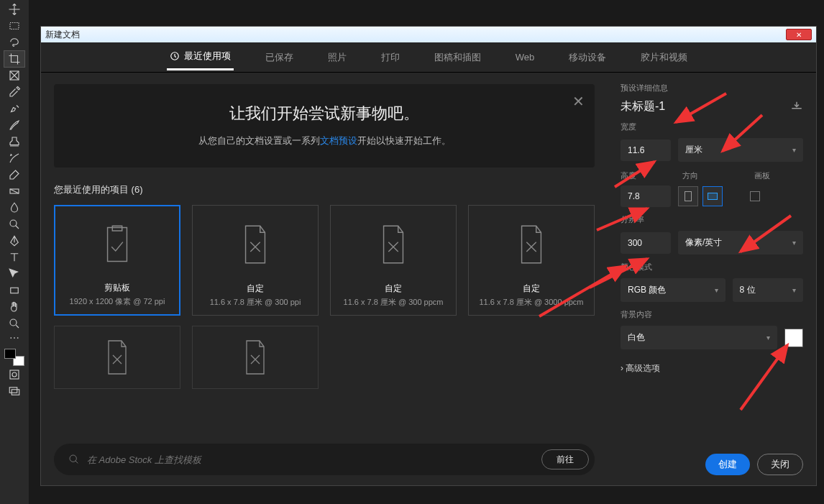 This screenshot has width=824, height=504. What do you see at coordinates (337, 58) in the screenshot?
I see `tab-photo: 照片` at bounding box center [337, 58].